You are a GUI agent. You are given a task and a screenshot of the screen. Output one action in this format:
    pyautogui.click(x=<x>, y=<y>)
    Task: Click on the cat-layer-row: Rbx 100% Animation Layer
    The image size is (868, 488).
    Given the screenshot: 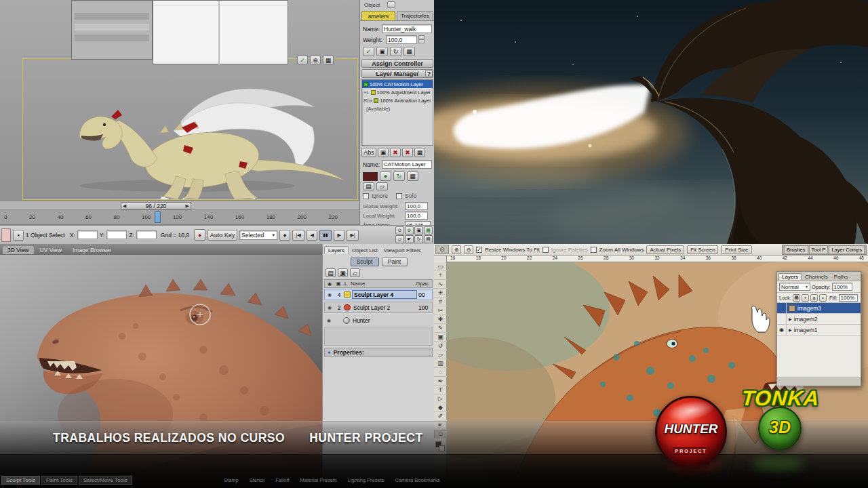 What is the action you would take?
    pyautogui.click(x=397, y=100)
    